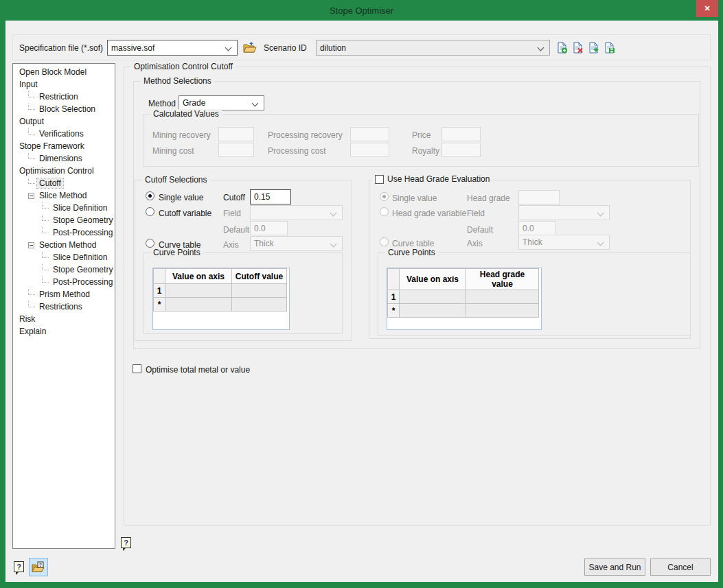 The height and width of the screenshot is (588, 723). Describe the element at coordinates (64, 196) in the screenshot. I see `tree-item-slice-method: Slice Method` at that location.